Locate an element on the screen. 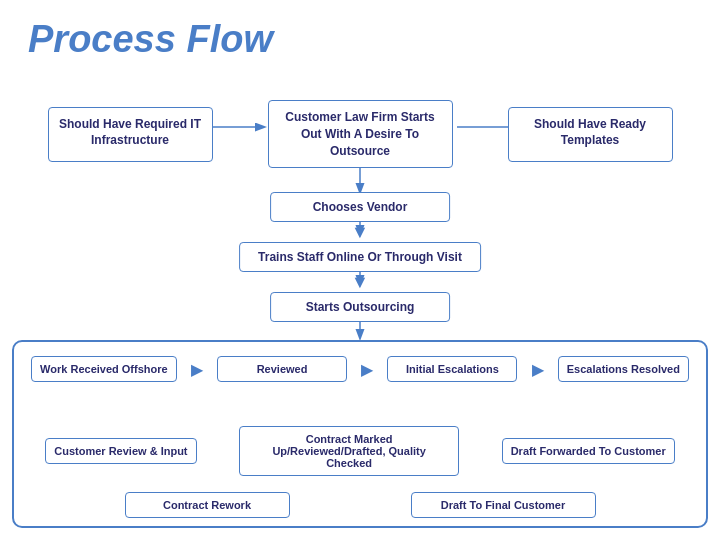 The image size is (720, 540). chooses-vendor-box: Chooses Vendor is located at coordinates (360, 207).